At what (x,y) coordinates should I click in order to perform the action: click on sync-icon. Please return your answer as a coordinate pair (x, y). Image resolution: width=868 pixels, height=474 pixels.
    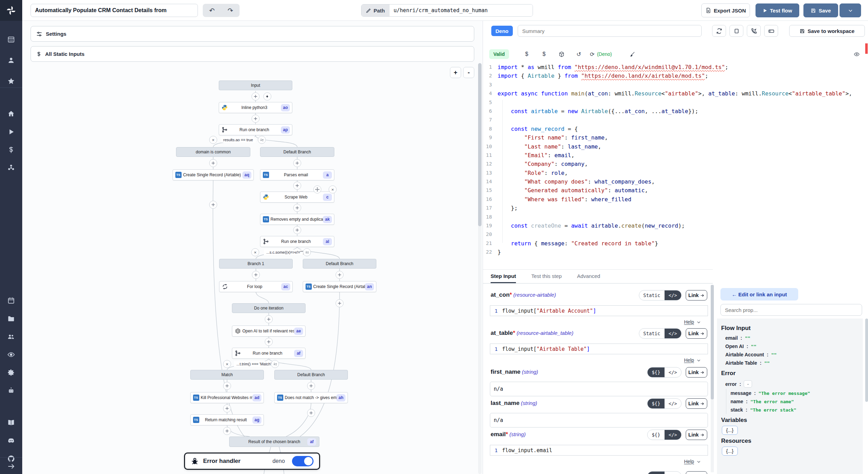
    Looking at the image, I should click on (719, 31).